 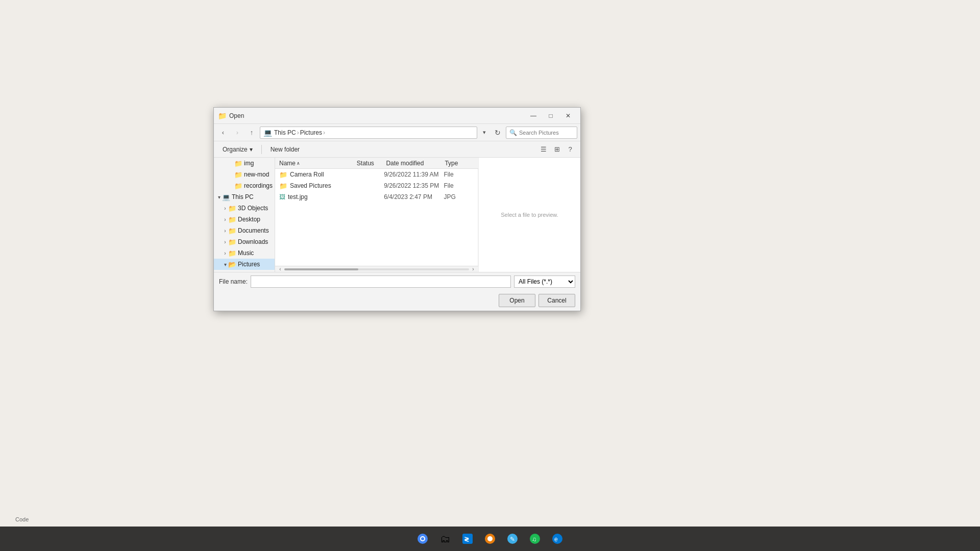 What do you see at coordinates (468, 539) in the screenshot?
I see `taskbar-vscode: ≷` at bounding box center [468, 539].